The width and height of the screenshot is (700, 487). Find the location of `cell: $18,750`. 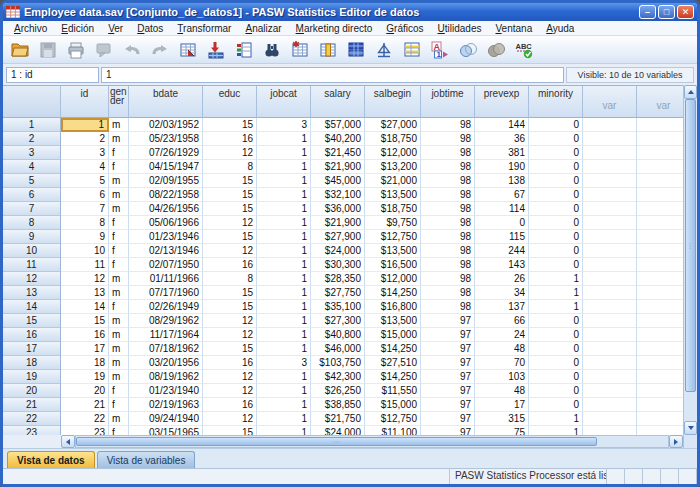

cell: $18,750 is located at coordinates (393, 209).